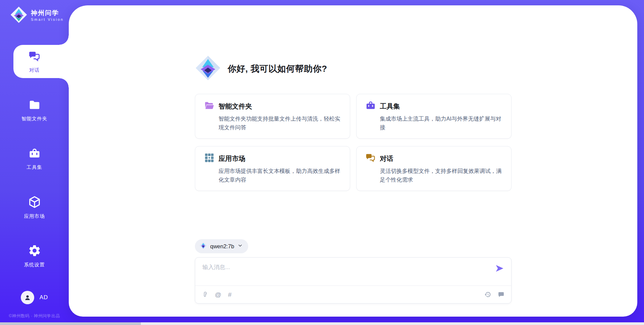 The height and width of the screenshot is (325, 644). What do you see at coordinates (34, 166) in the screenshot?
I see `sidebar-nav: 对话 智能文件夹 工具集` at bounding box center [34, 166].